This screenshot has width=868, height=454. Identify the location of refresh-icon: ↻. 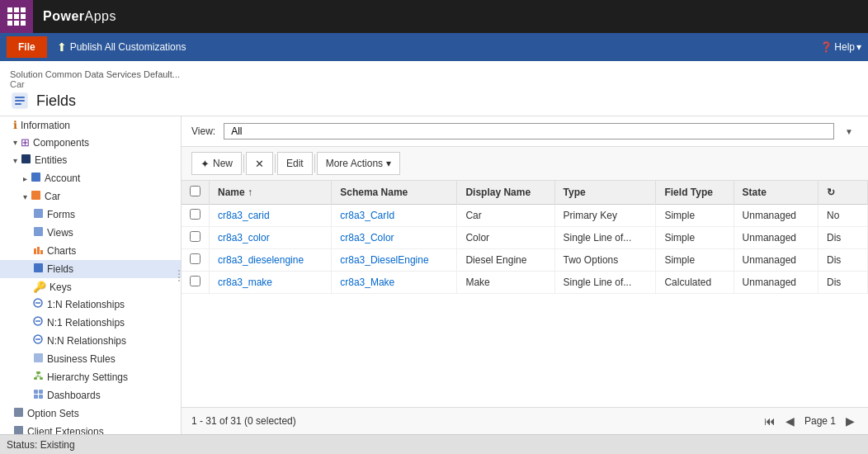
(831, 192).